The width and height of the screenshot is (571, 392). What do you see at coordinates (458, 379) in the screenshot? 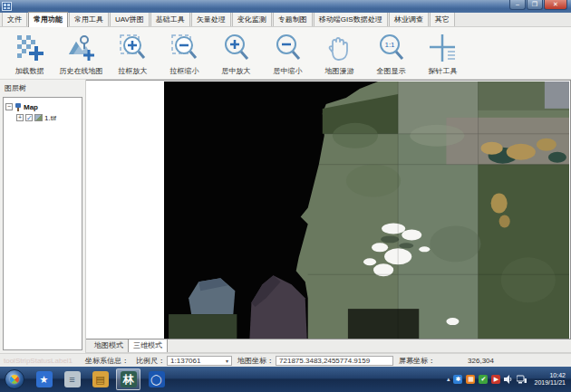
I see `tray-blue-icon: ✱` at bounding box center [458, 379].